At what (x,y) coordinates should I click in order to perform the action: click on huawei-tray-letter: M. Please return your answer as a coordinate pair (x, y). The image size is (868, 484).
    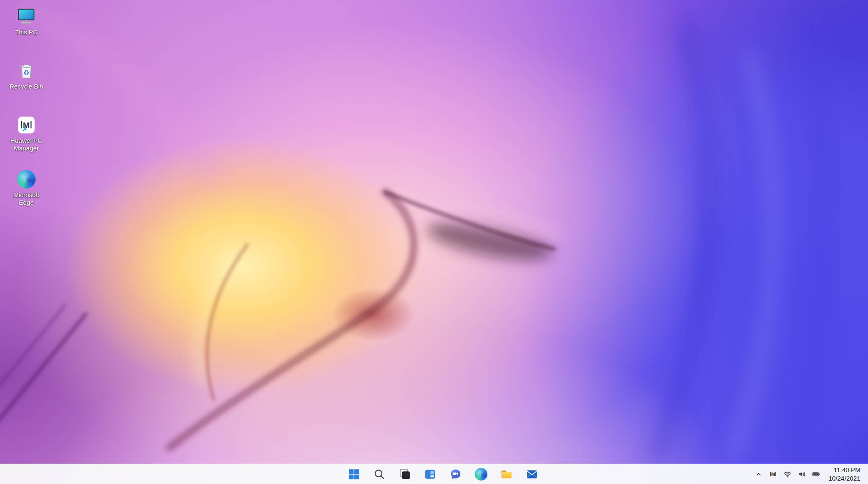
    Looking at the image, I should click on (773, 474).